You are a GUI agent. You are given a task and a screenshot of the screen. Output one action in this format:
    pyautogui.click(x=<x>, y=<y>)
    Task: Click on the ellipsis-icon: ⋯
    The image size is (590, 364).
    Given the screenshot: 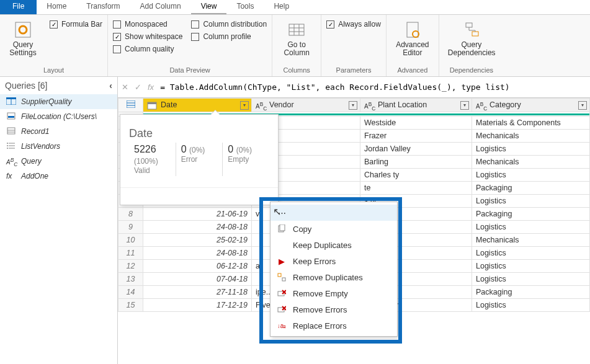 What is the action you would take?
    pyautogui.click(x=282, y=213)
    